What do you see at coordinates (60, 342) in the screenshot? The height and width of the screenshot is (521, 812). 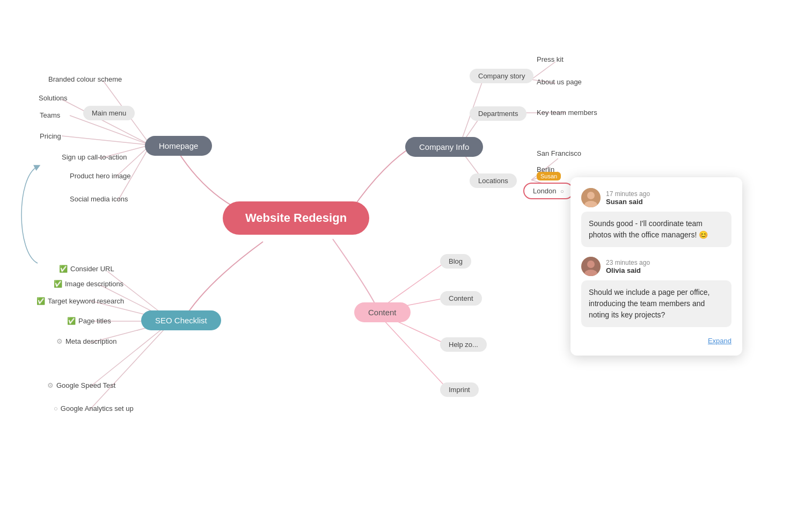 I see `check-icon-4: ⚙` at bounding box center [60, 342].